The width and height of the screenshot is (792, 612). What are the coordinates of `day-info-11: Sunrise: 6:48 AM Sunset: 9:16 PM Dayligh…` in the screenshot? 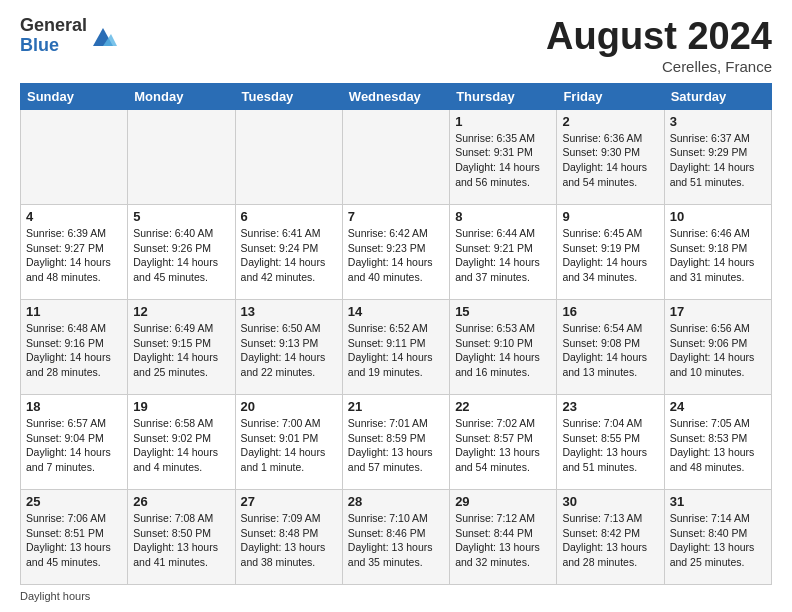 It's located at (74, 350).